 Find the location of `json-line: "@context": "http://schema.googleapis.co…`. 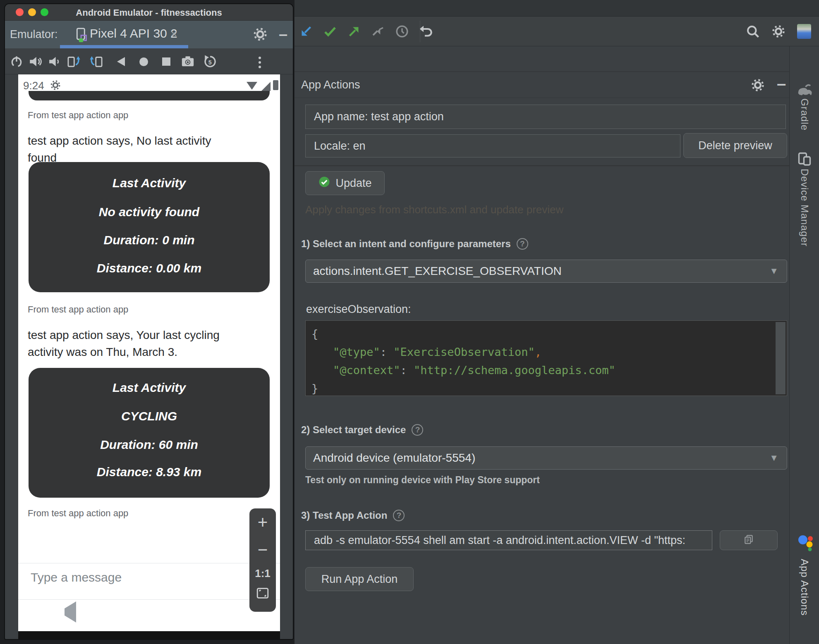

json-line: "@context": "http://schema.googleapis.co… is located at coordinates (549, 370).